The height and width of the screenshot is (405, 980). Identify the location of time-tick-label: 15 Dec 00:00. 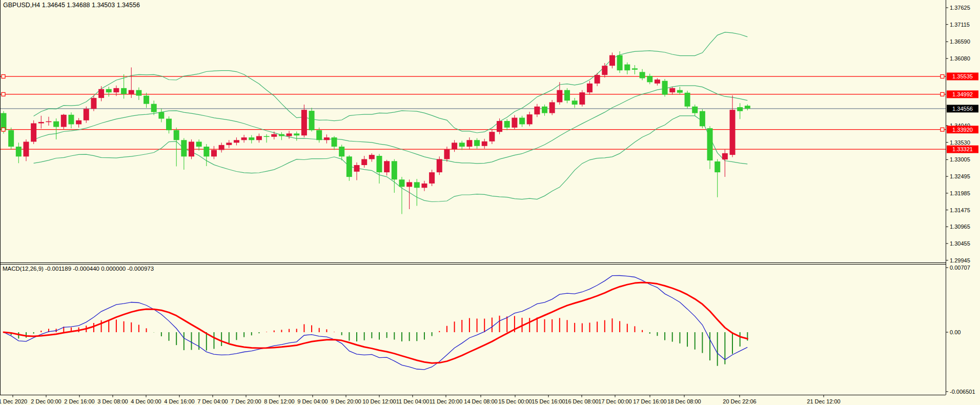
(515, 401).